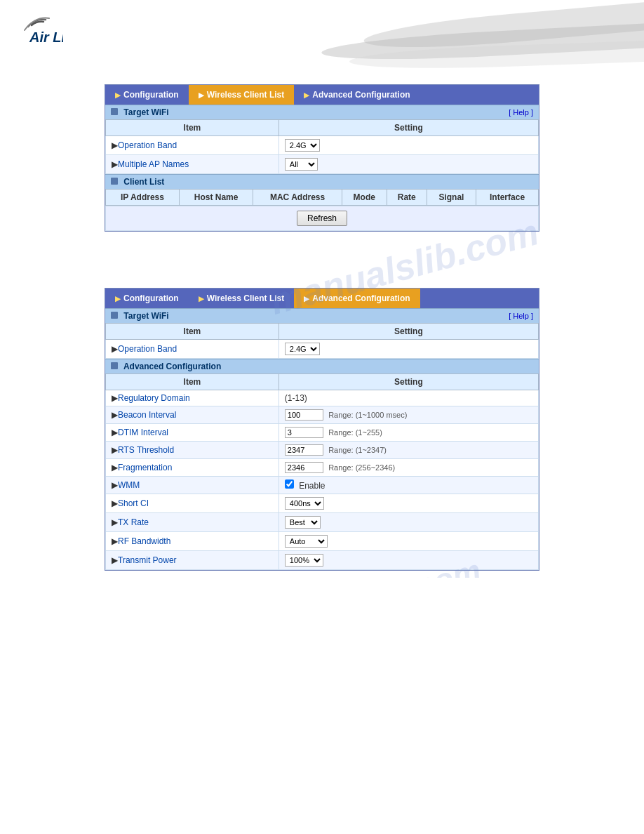  I want to click on nav-tabs-1: ▶ Configuration ▶ Wireless Client List ▶…, so click(322, 95).